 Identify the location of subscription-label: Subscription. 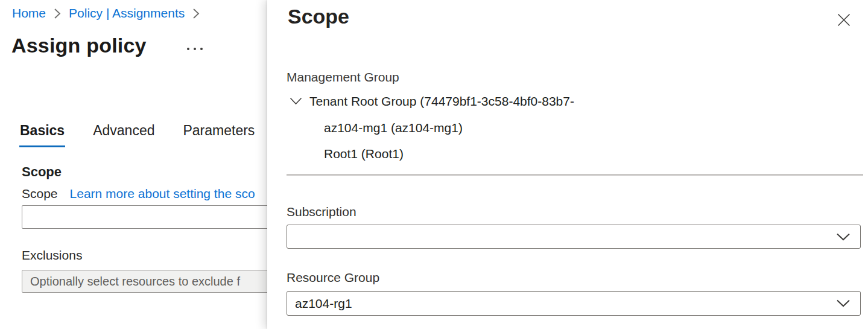
(322, 212).